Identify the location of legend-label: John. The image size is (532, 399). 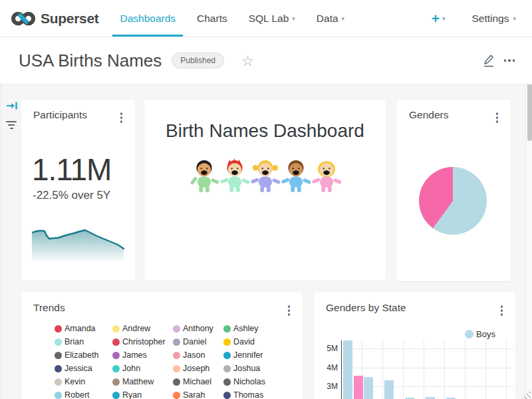
(132, 368).